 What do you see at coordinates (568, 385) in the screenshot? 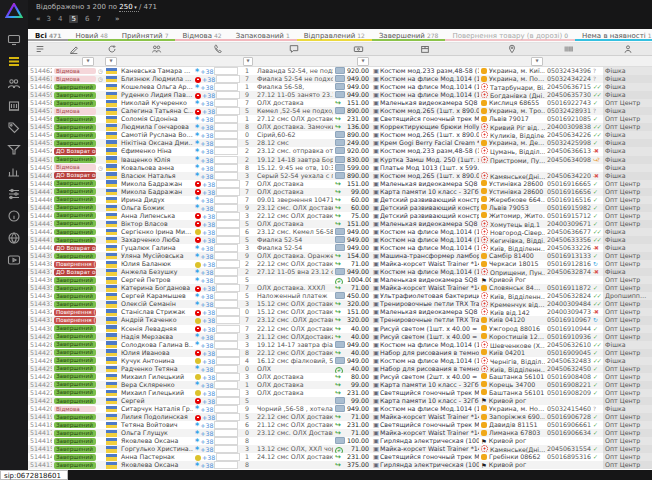
I see `tracking-number: 0501690822147` at bounding box center [568, 385].